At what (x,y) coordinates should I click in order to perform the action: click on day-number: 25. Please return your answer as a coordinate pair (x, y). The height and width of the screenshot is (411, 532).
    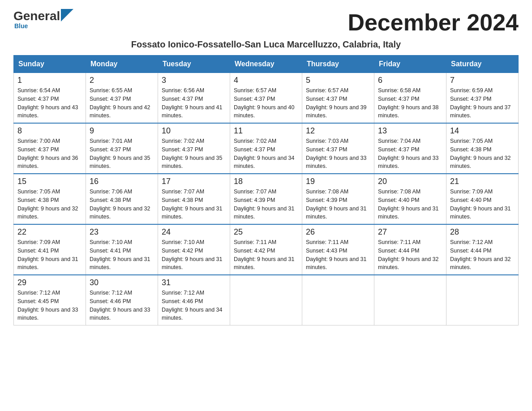
    Looking at the image, I should click on (266, 232).